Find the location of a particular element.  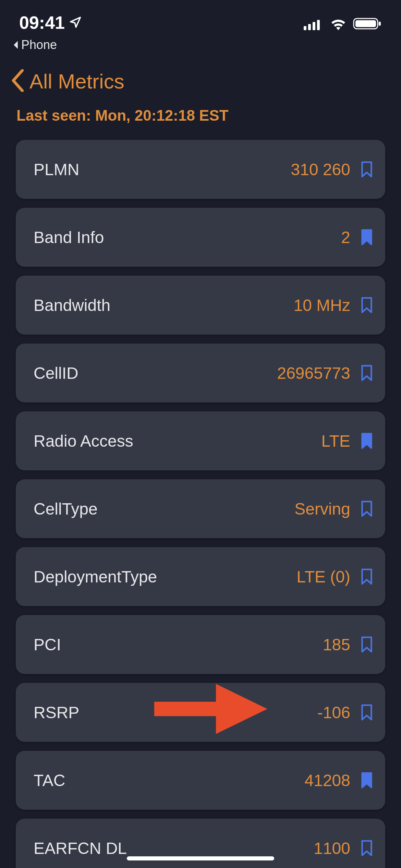

metric-value: LTE (0) is located at coordinates (324, 577).